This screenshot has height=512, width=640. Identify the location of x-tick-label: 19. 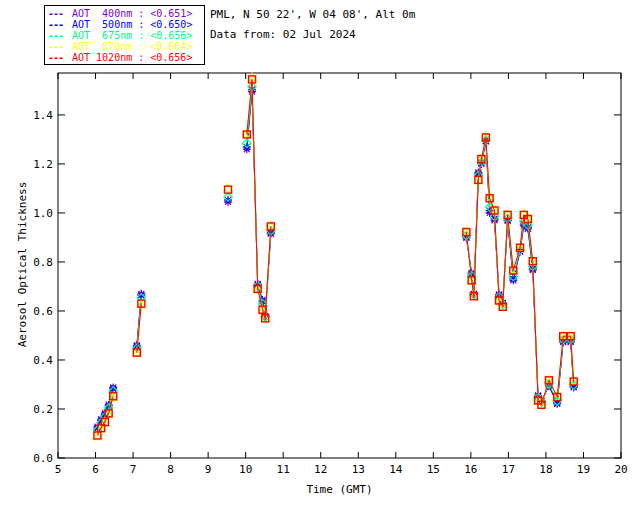
(584, 470).